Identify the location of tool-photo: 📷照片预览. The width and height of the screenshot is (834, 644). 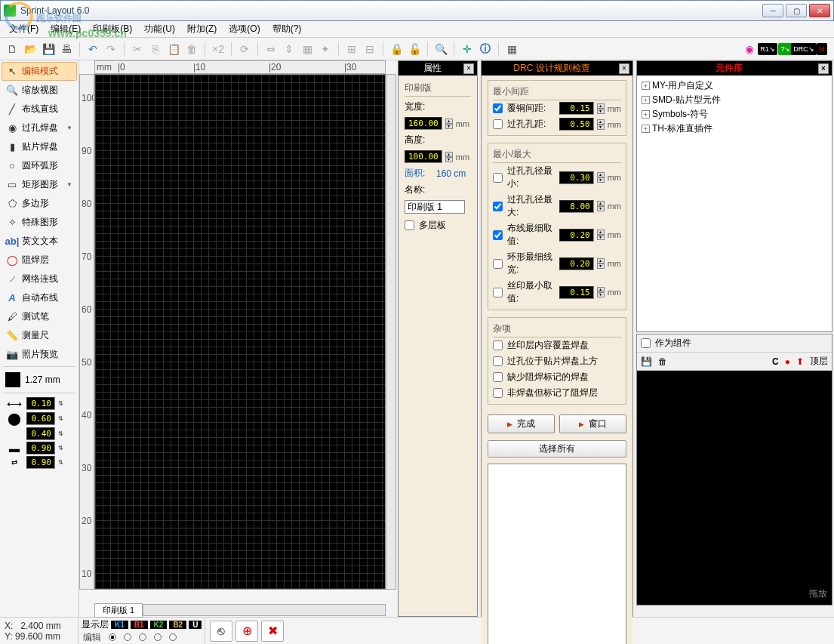
(39, 355).